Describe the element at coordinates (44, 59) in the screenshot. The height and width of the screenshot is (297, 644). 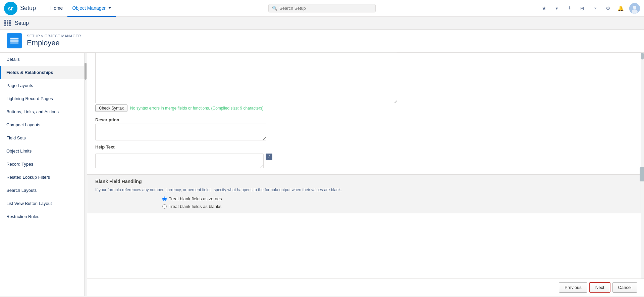
I see `sidebar-item-details: Details` at that location.